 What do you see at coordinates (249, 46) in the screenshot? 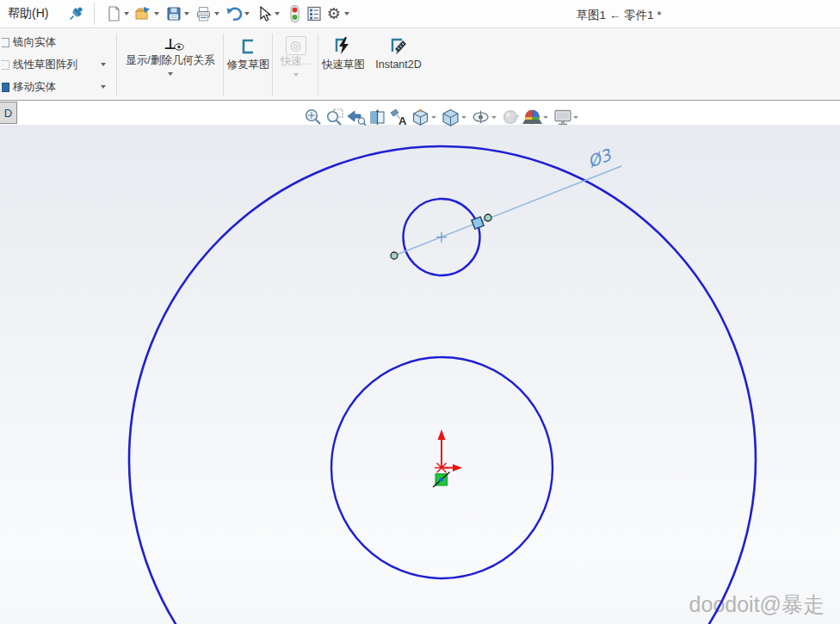
I see `repair-sketch-icon` at bounding box center [249, 46].